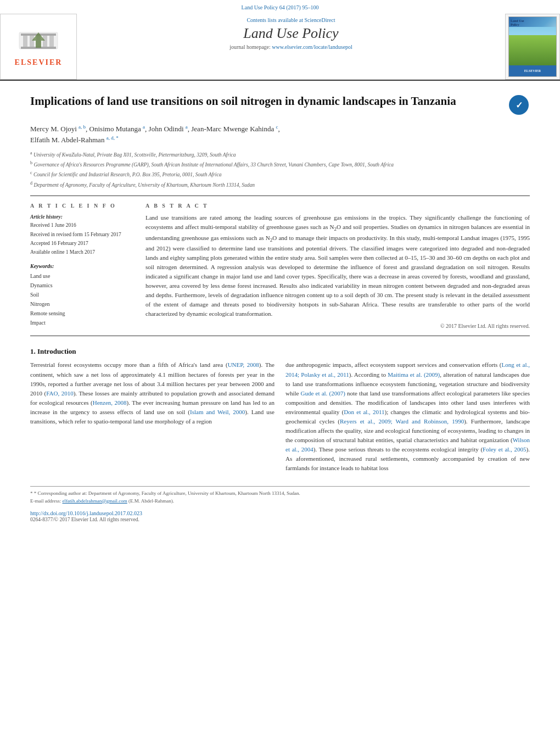 This screenshot has height=742, width=560. I want to click on accepted-date: Accepted 16 February 2017, so click(82, 244).